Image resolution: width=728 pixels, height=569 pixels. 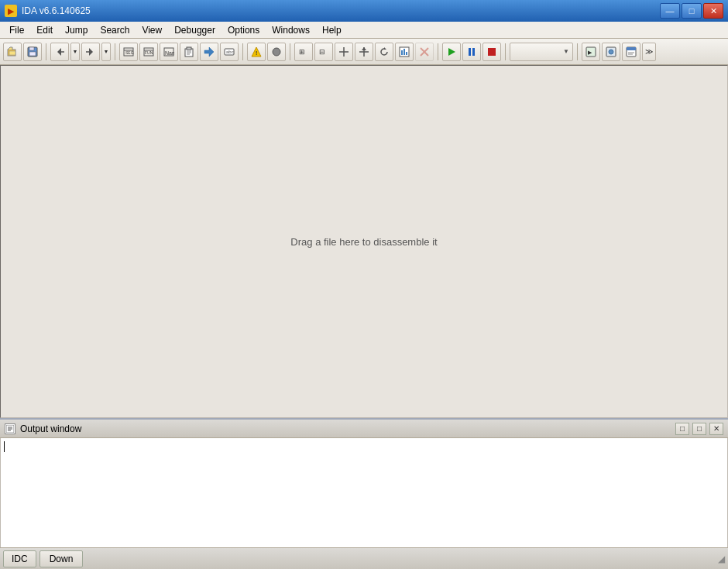 What do you see at coordinates (304, 52) in the screenshot?
I see `code-button: ⊞` at bounding box center [304, 52].